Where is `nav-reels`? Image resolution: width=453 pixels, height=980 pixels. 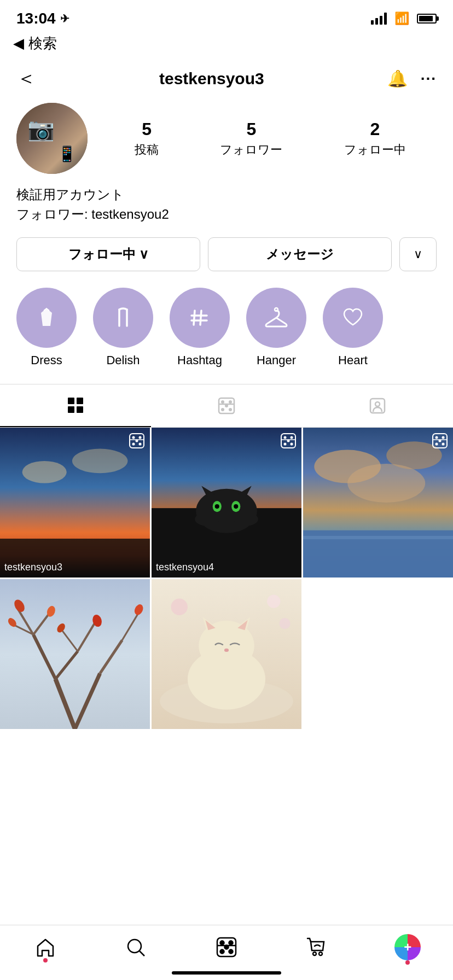
nav-reels is located at coordinates (226, 947).